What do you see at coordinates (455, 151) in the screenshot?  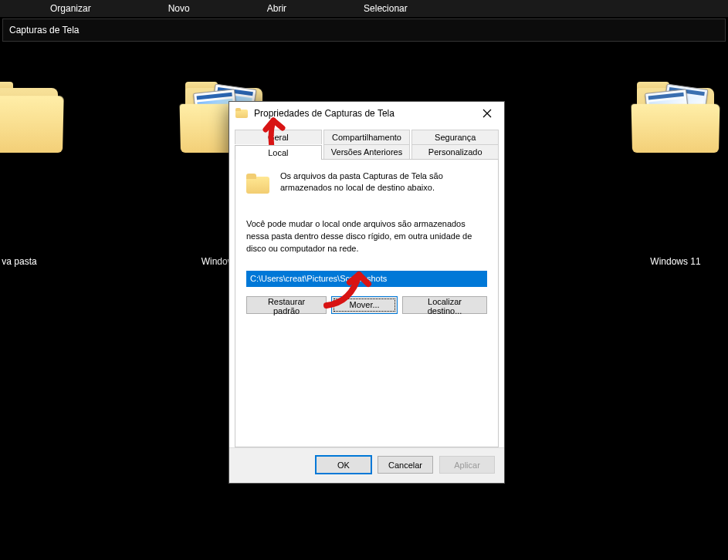 I see `tab-personalizado: Personalizado` at bounding box center [455, 151].